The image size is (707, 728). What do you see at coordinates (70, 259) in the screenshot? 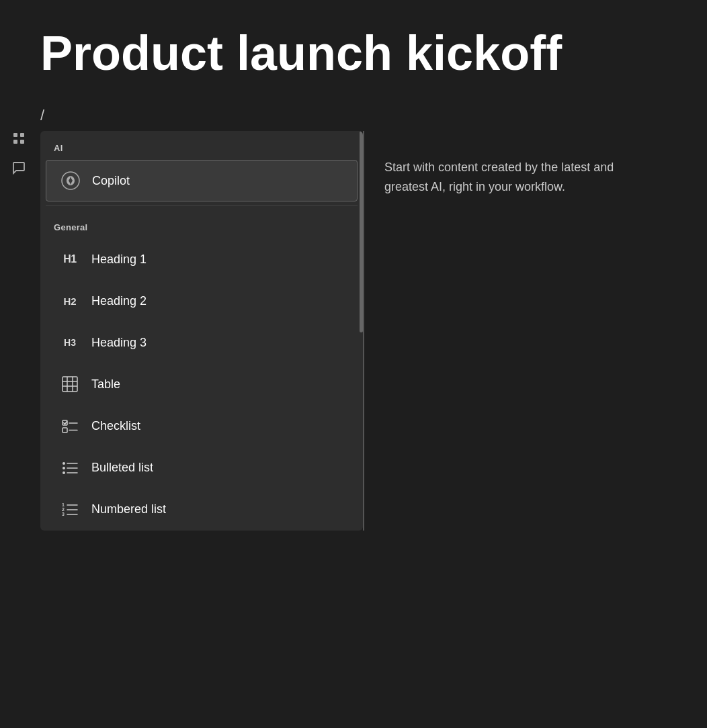
I see `heading1-icon: H1` at bounding box center [70, 259].